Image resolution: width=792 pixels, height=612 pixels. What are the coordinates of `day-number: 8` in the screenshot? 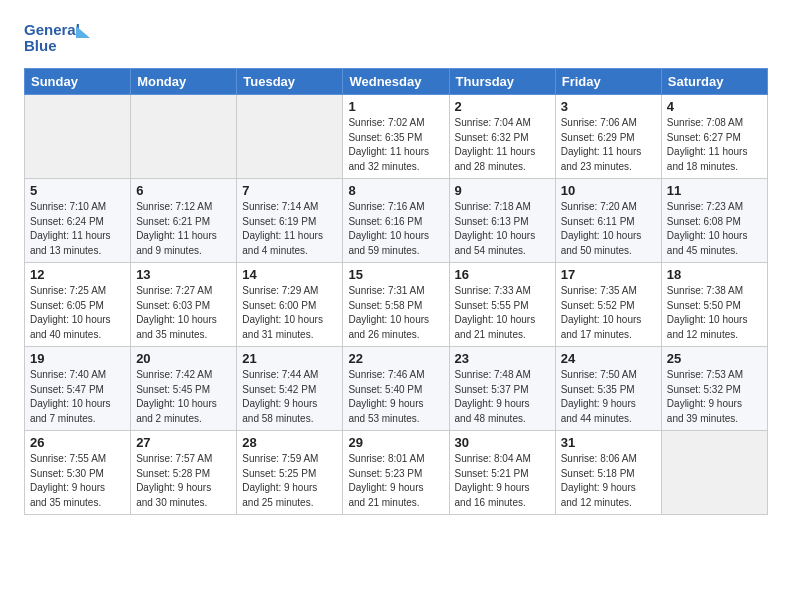 It's located at (396, 190).